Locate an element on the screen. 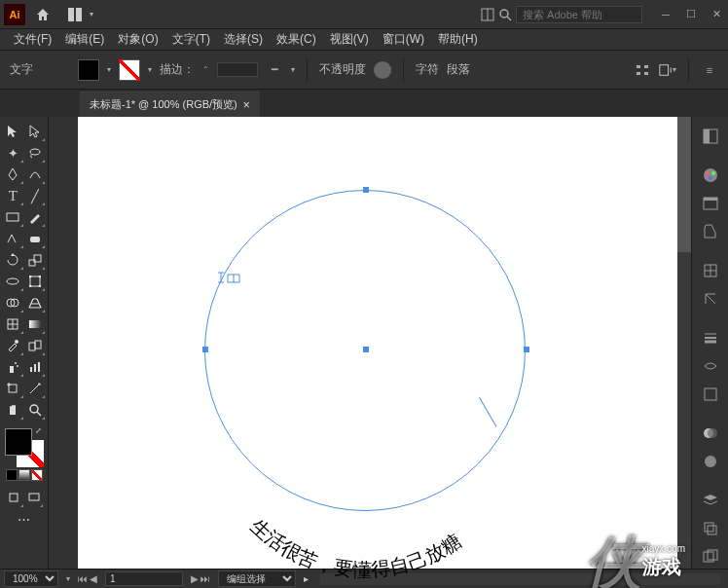 The width and height of the screenshot is (728, 588). magic-wand-tool: ✦ is located at coordinates (14, 153).